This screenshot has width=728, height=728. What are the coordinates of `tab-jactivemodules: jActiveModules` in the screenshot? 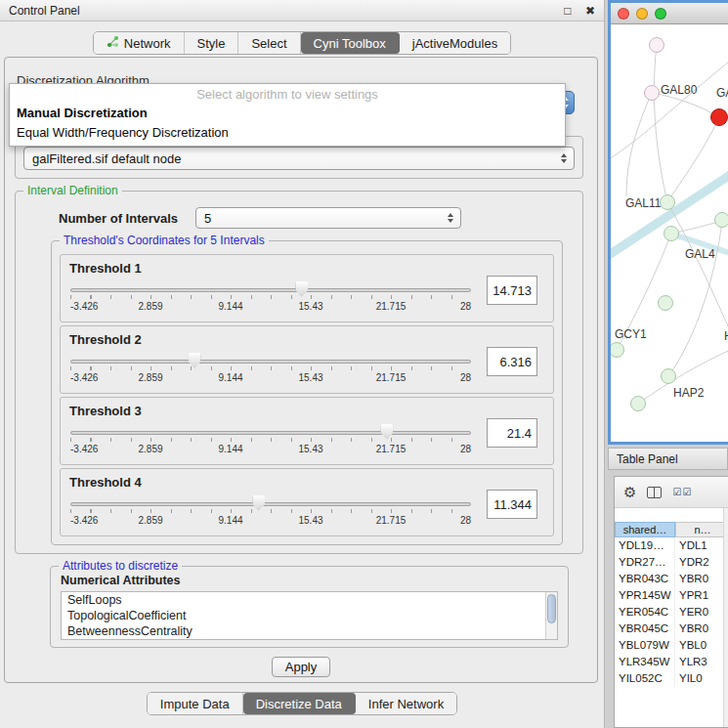 It's located at (455, 43).